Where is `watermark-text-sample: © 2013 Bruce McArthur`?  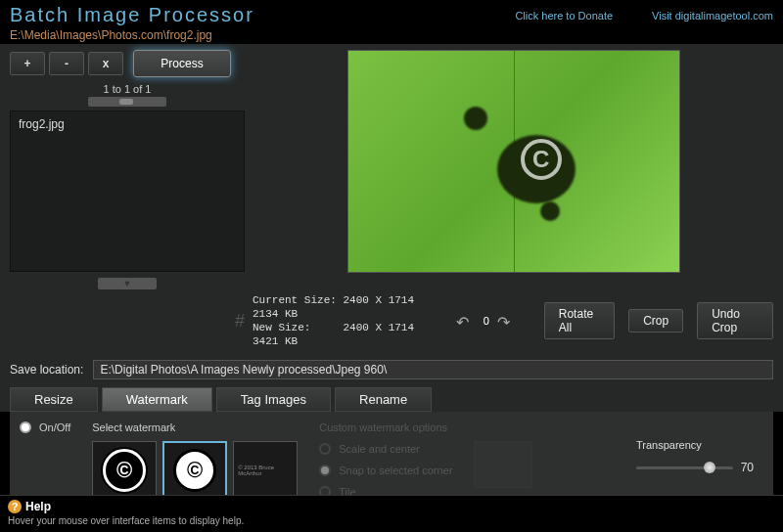 watermark-text-sample: © 2013 Bruce McArthur is located at coordinates (265, 470).